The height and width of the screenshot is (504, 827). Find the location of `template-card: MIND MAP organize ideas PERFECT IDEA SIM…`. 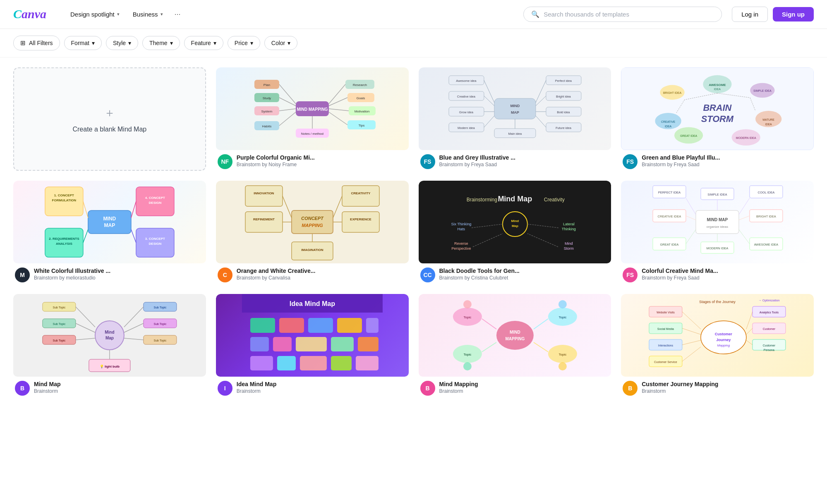

template-card: MIND MAP organize ideas PERFECT IDEA SIM… is located at coordinates (717, 232).